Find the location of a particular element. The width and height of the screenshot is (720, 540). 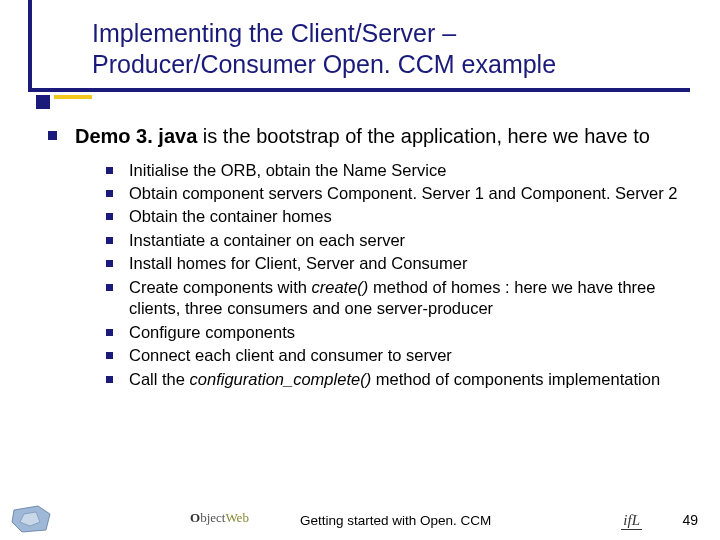

decoration-vertical-bar is located at coordinates (30, 44).